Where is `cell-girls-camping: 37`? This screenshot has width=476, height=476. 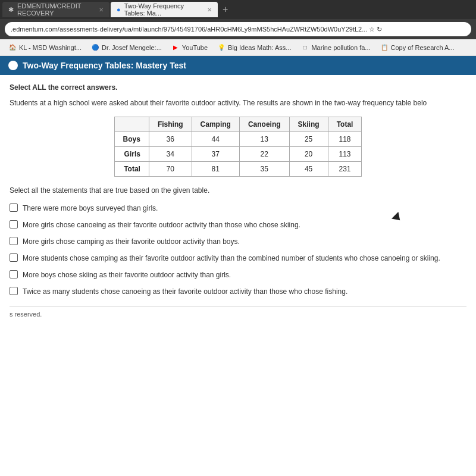
cell-girls-camping: 37 is located at coordinates (215, 155).